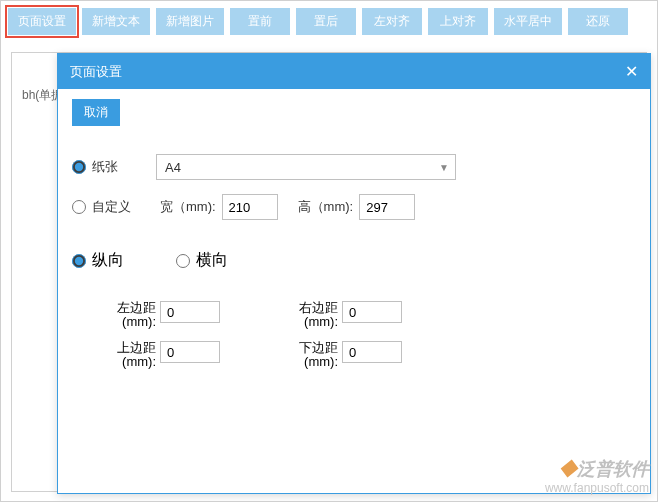 The image size is (658, 502). I want to click on portrait-radio, so click(79, 261).